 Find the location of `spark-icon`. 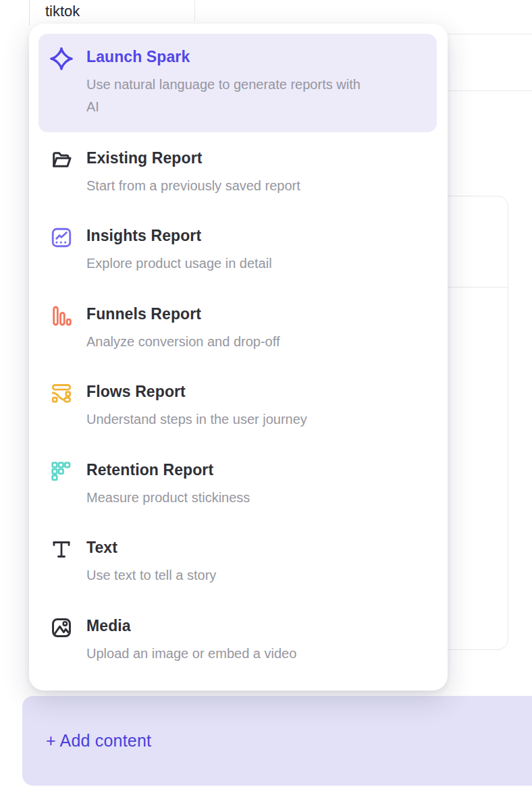

spark-icon is located at coordinates (61, 59).